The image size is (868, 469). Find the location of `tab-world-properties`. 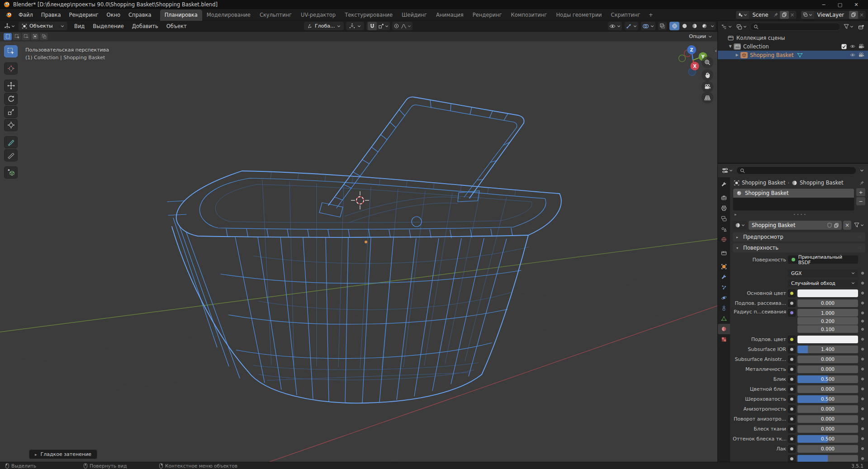

tab-world-properties is located at coordinates (724, 240).